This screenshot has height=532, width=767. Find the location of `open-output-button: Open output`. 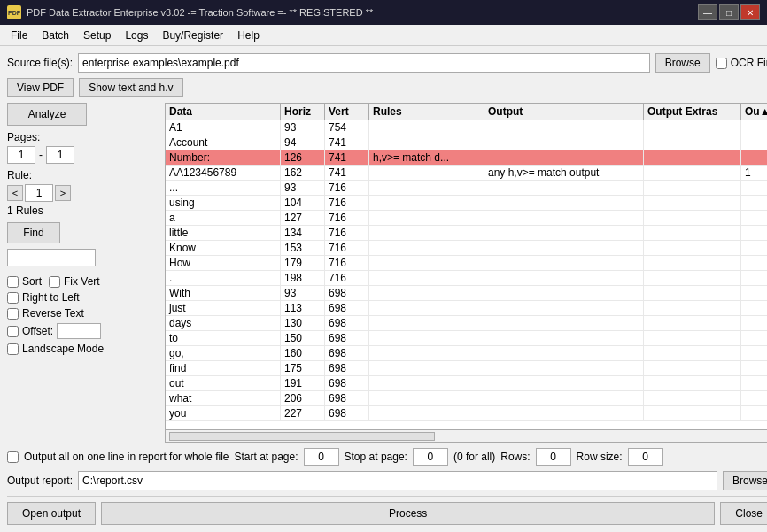

open-output-button: Open output is located at coordinates (51, 513).